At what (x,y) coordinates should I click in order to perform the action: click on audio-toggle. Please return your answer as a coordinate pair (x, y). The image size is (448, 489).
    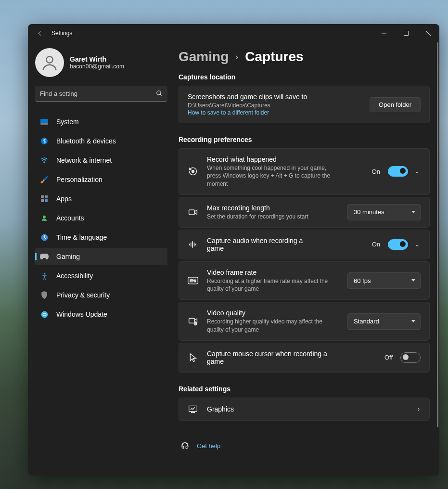
    Looking at the image, I should click on (398, 244).